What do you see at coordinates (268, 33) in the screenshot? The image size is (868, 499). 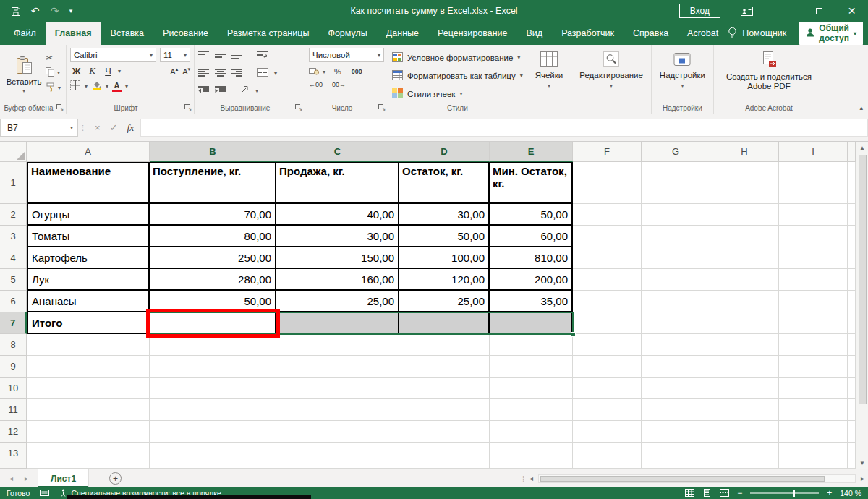 I see `tab-разметка-страницы: Разметка страницы` at bounding box center [268, 33].